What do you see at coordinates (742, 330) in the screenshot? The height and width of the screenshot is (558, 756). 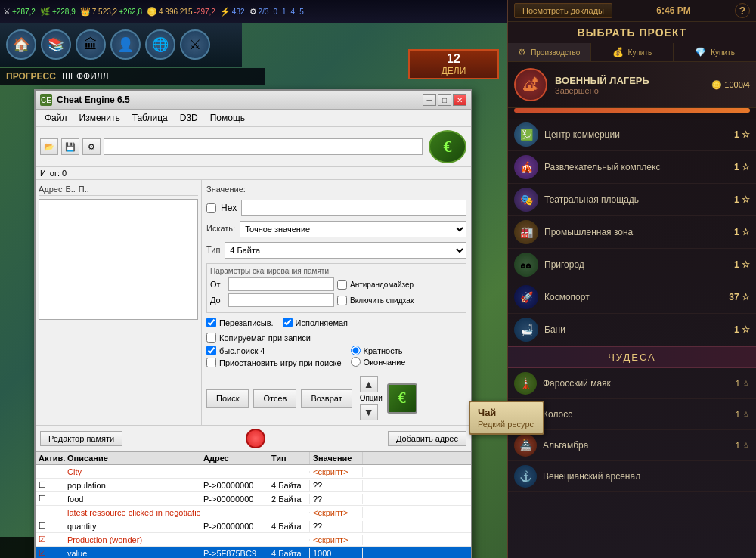 I see `bath-count: 1 ☆` at bounding box center [742, 330].